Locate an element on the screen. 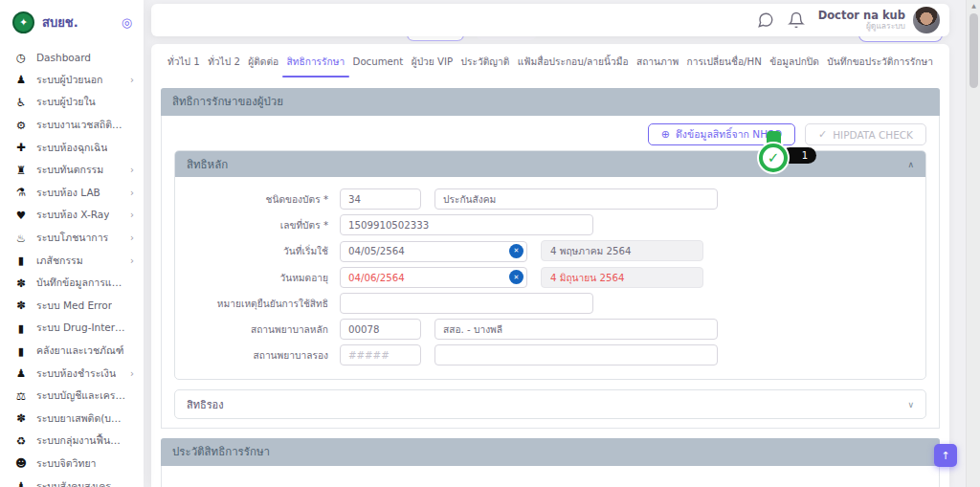  chevron-up-icon: ∧ is located at coordinates (911, 165).